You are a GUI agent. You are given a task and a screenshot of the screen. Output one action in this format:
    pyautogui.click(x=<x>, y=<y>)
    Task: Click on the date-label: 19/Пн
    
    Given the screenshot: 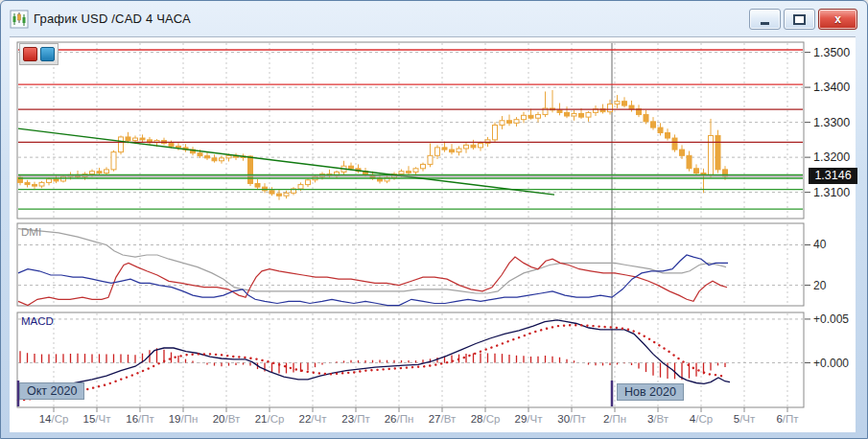 What is the action you would take?
    pyautogui.click(x=183, y=419)
    